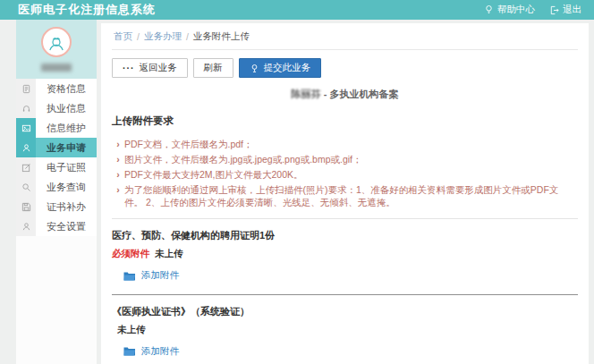 The image size is (594, 364). What do you see at coordinates (345, 159) in the screenshot?
I see `requirement-item: › 图片文件，文件后缀名为.jpg或.jpeg或.png或.bmp或.gif；` at bounding box center [345, 159].